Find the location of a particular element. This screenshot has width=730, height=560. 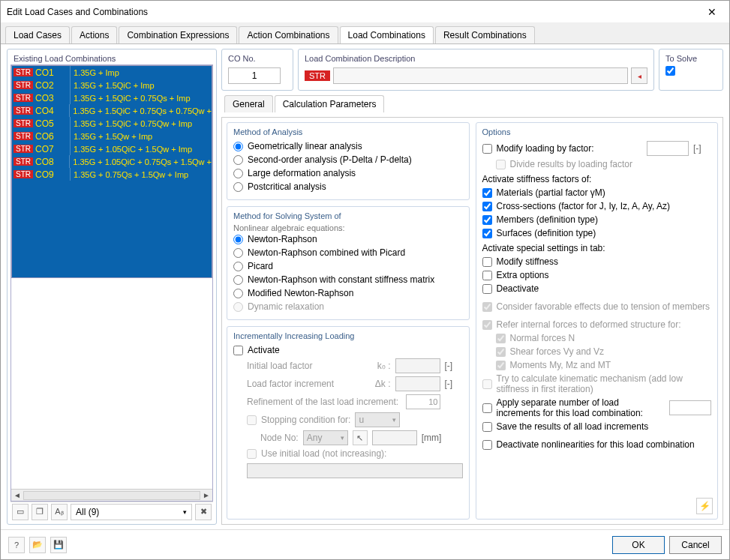

copy-icon: ❐ is located at coordinates (40, 512).